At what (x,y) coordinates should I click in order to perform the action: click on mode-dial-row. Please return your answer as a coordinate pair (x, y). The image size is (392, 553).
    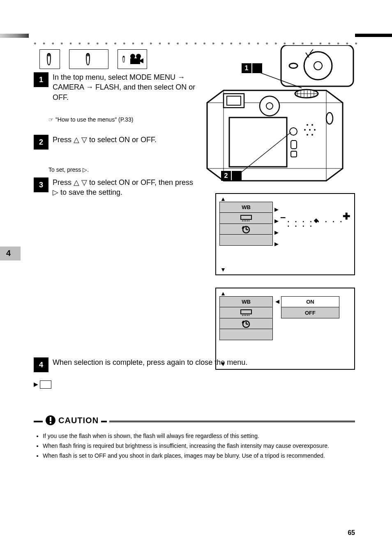
    Looking at the image, I should click on (93, 59).